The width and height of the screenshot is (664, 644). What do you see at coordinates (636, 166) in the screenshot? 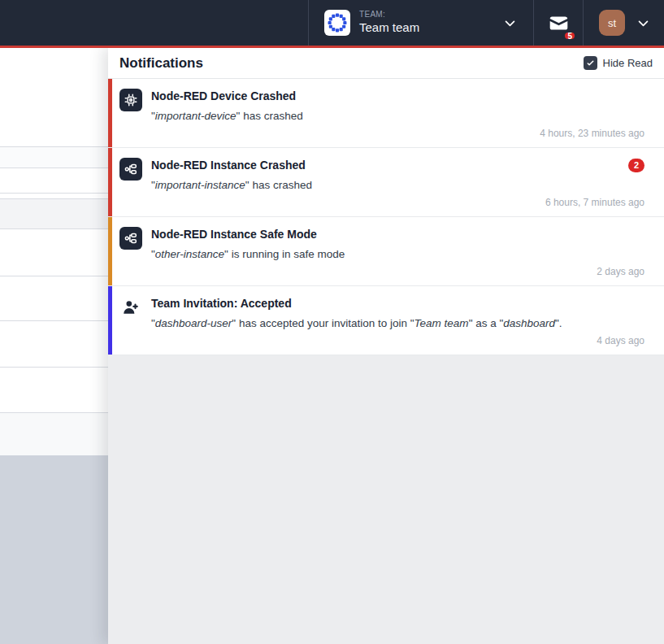
I see `notification-count-badge: 2` at bounding box center [636, 166].